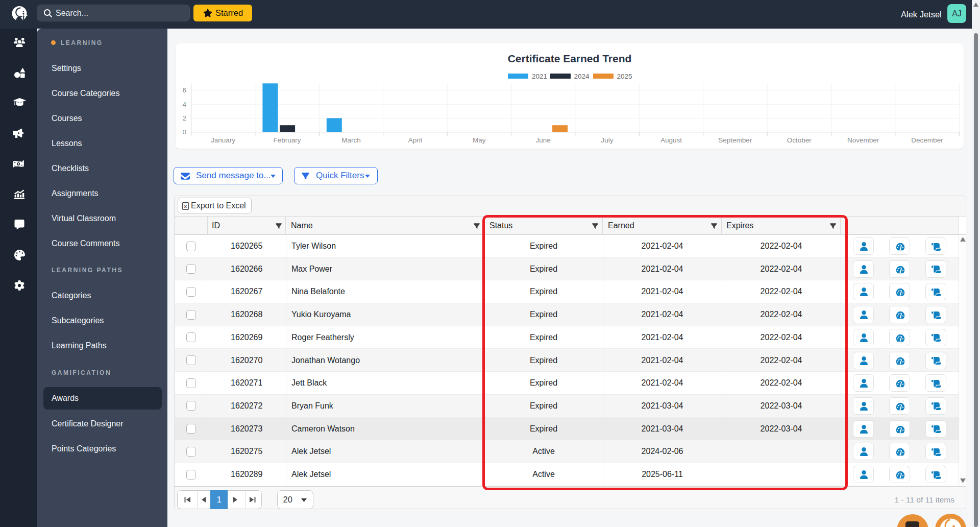 The width and height of the screenshot is (980, 527). Describe the element at coordinates (864, 140) in the screenshot. I see `svg-text: November` at that location.